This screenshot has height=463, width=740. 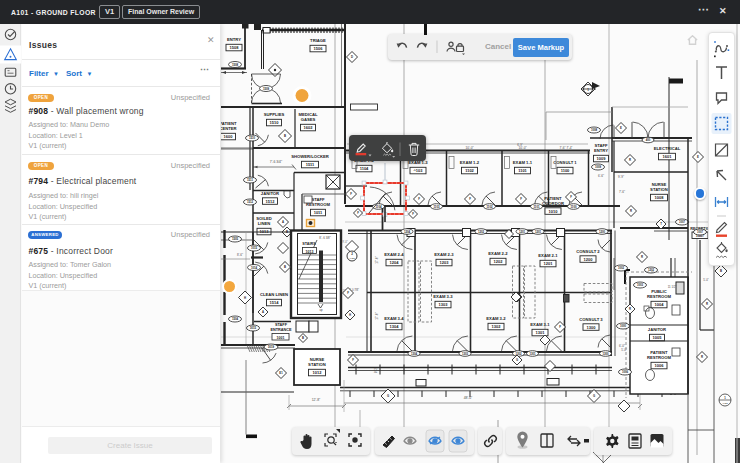 I want to click on svg-text: 1014, so click(x=254, y=268).